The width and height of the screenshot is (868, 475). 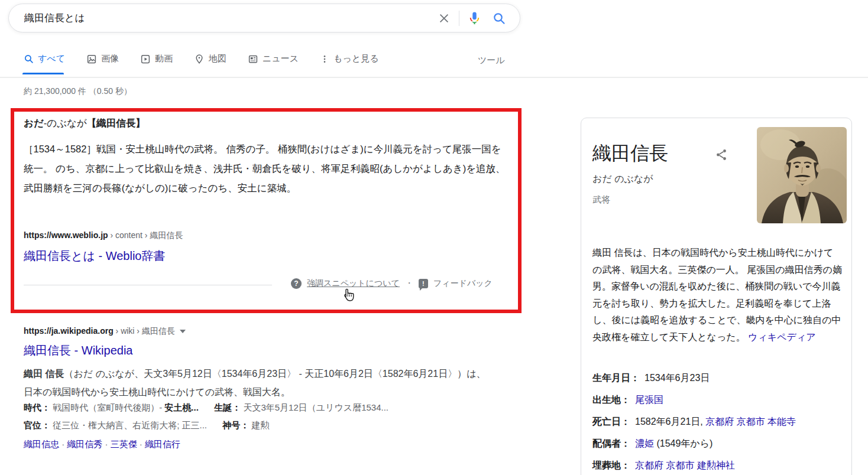 What do you see at coordinates (601, 200) in the screenshot?
I see `knowledge-panel-subtitle: 武将` at bounding box center [601, 200].